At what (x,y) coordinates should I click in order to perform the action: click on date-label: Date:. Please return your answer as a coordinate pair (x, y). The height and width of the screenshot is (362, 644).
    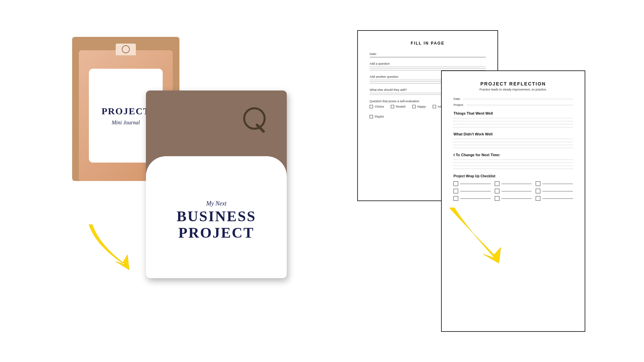
    Looking at the image, I should click on (428, 54).